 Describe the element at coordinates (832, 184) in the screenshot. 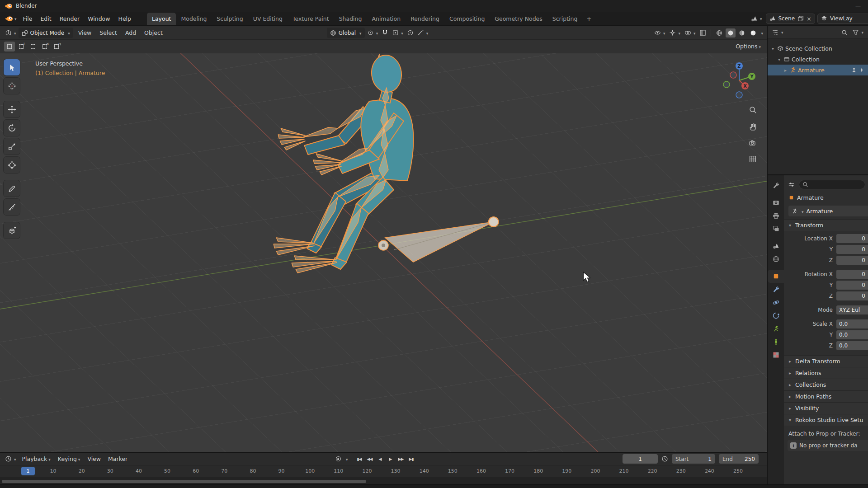

I see `properties-search` at that location.